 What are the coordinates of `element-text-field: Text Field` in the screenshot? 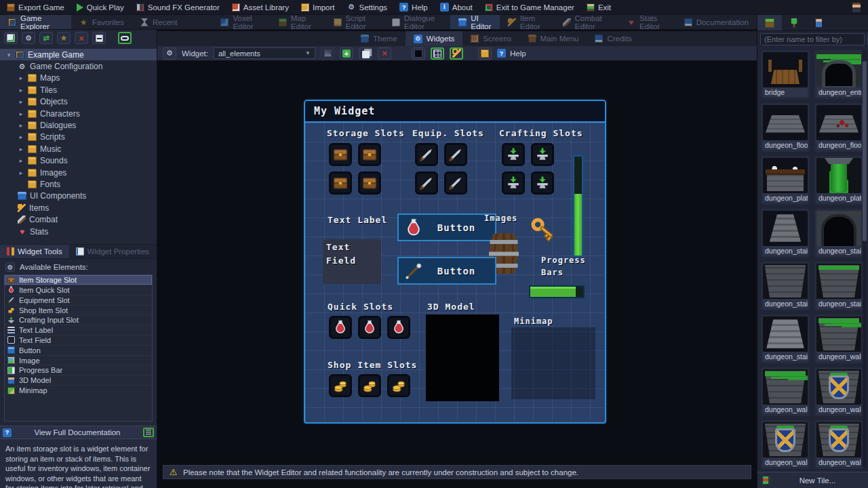 It's located at (79, 340).